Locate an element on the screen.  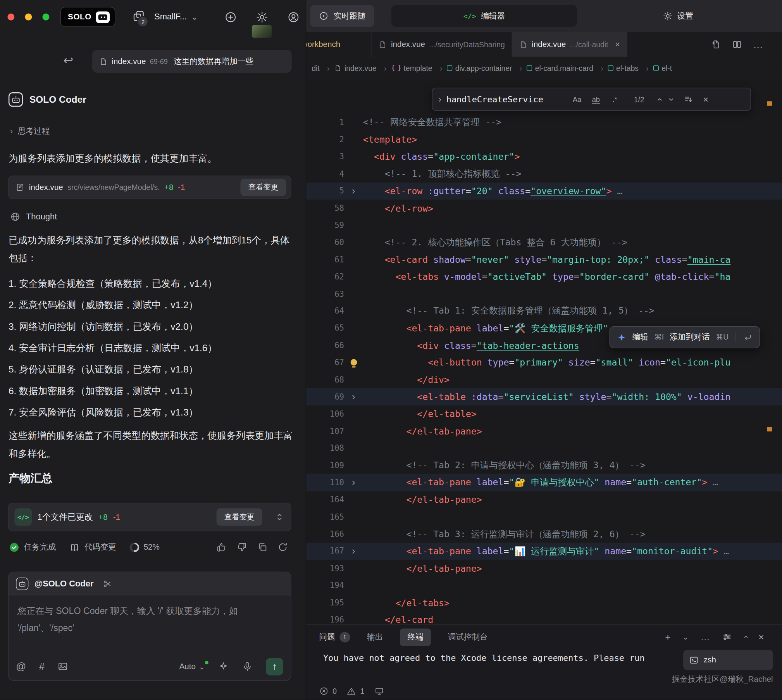
edit-action: 编辑 is located at coordinates (640, 337).